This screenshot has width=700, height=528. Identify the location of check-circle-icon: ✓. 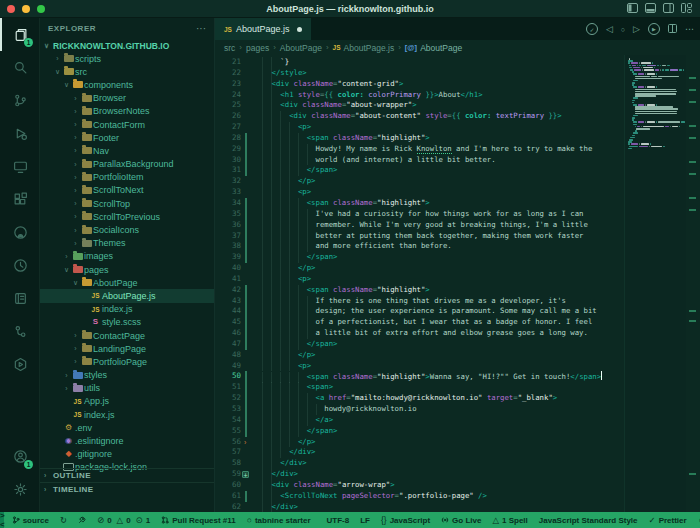
(592, 29).